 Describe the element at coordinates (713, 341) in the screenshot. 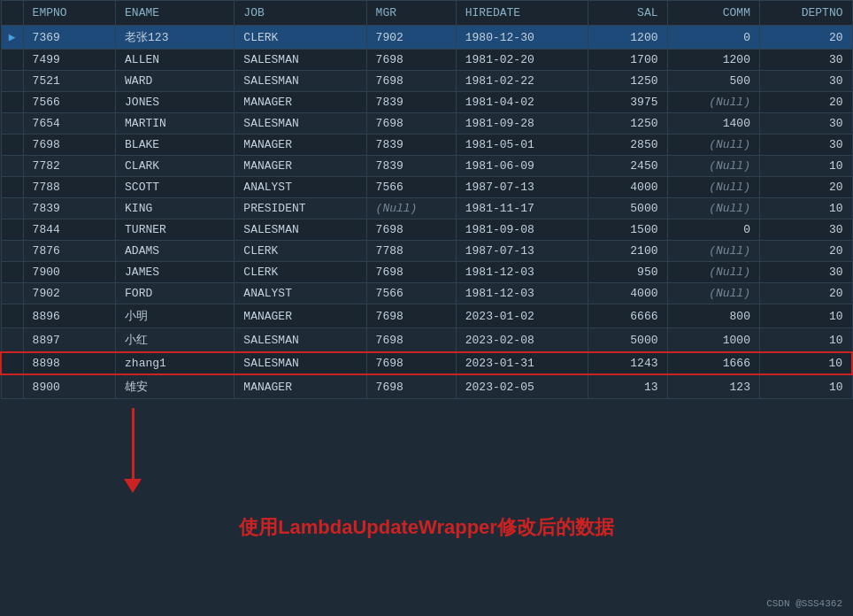

I see `cell-comm: 1000` at that location.